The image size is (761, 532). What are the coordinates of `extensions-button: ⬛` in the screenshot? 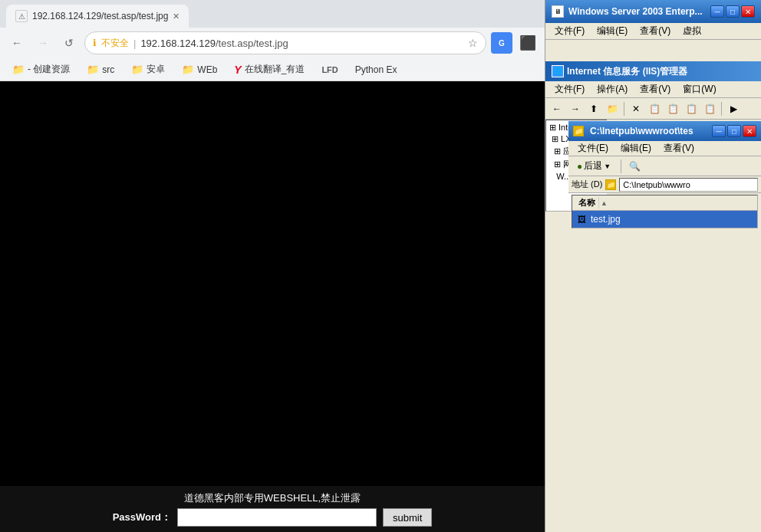 It's located at (528, 43).